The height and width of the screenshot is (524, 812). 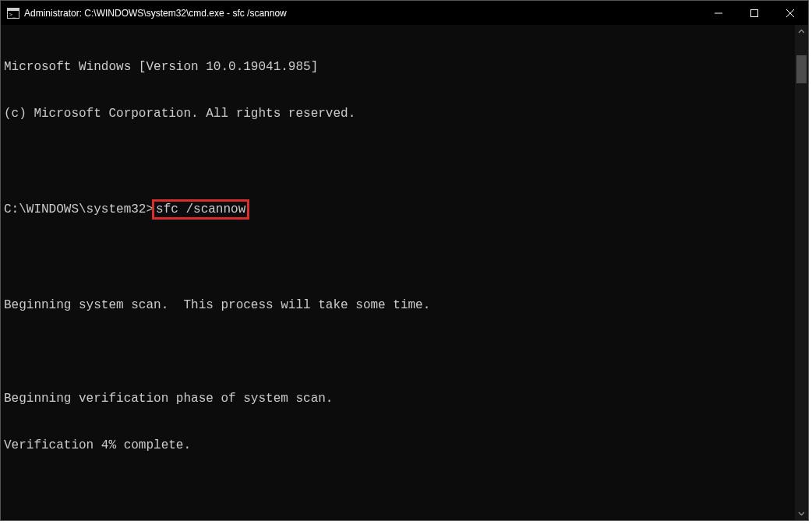 I want to click on highlighted-command: sfc /scannow, so click(x=201, y=209).